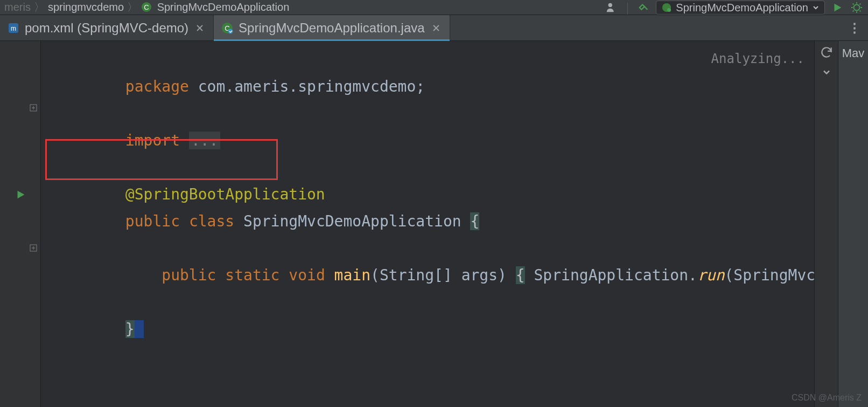  I want to click on tab-label: SpringMvcDemoApplication.java, so click(332, 28).